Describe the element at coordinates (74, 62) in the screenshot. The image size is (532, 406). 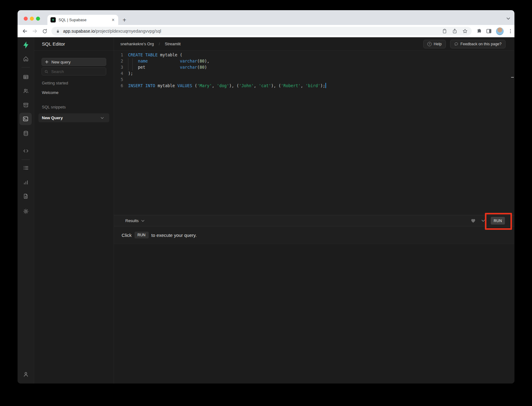
I see `new-query-button: New query` at that location.